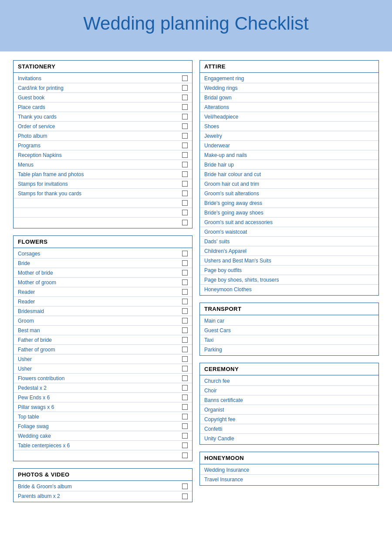 The height and width of the screenshot is (555, 392). Describe the element at coordinates (289, 165) in the screenshot. I see `item-label: Bride hair up` at that location.